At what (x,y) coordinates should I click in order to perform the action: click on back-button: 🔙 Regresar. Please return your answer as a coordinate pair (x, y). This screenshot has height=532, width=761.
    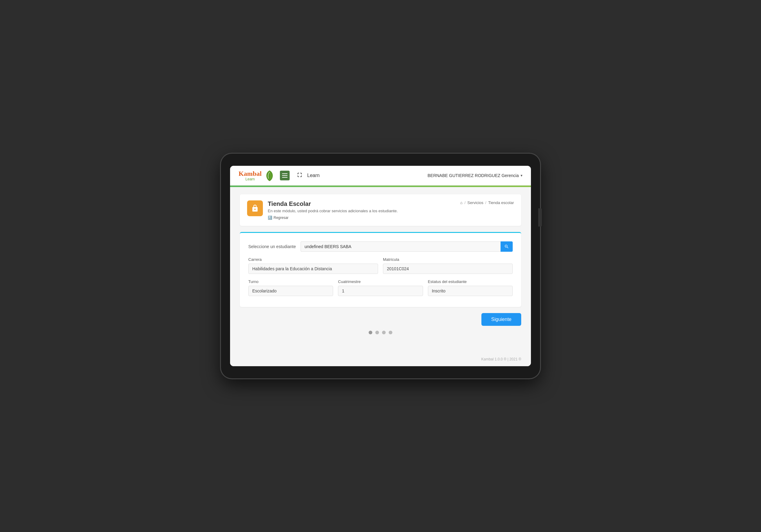
    Looking at the image, I should click on (333, 218).